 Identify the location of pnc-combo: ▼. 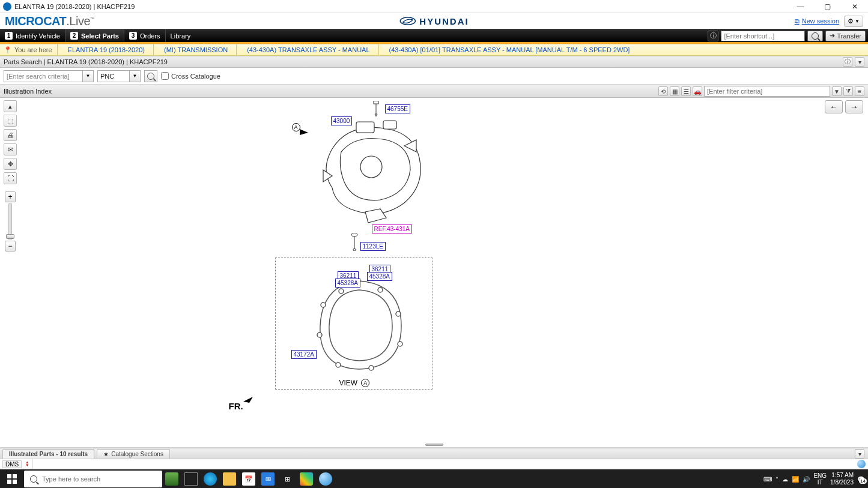
(119, 76).